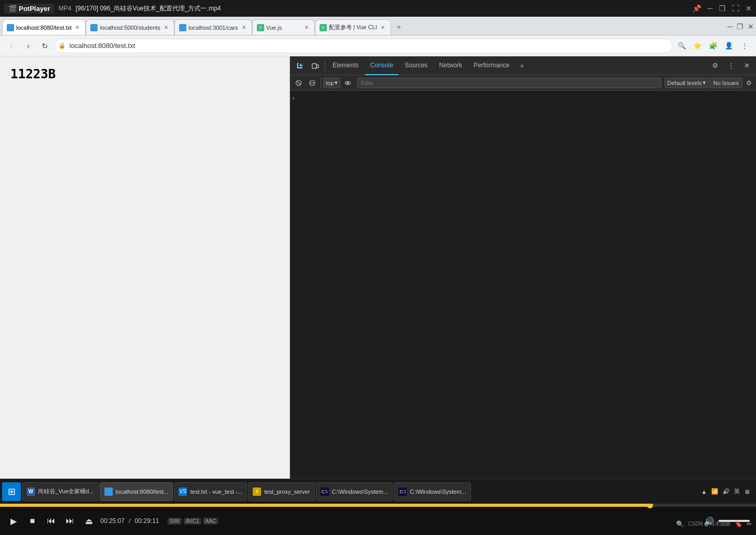 The image size is (756, 535). I want to click on console-prompt-row: ›, so click(523, 98).